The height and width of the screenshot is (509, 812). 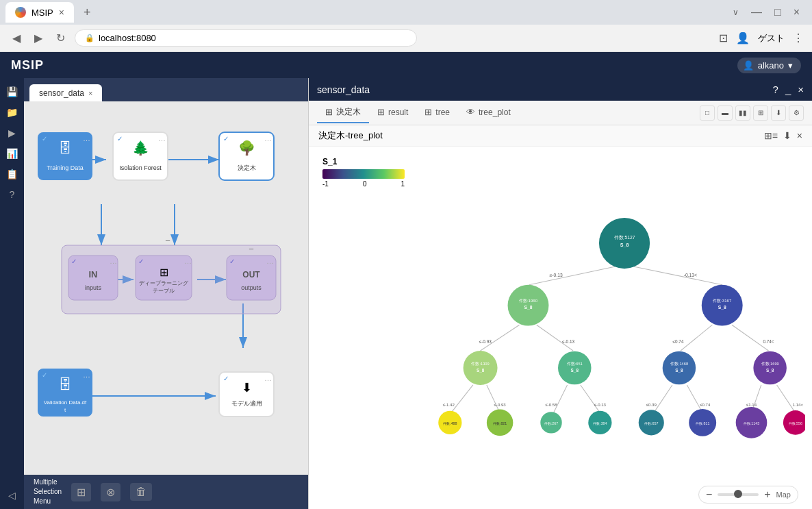 What do you see at coordinates (364, 184) in the screenshot?
I see `legend-labels: -1 0 1` at bounding box center [364, 184].